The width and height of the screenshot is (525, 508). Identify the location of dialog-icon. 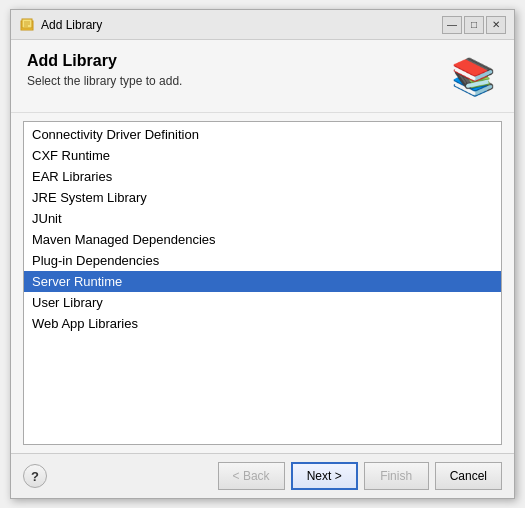
(27, 25).